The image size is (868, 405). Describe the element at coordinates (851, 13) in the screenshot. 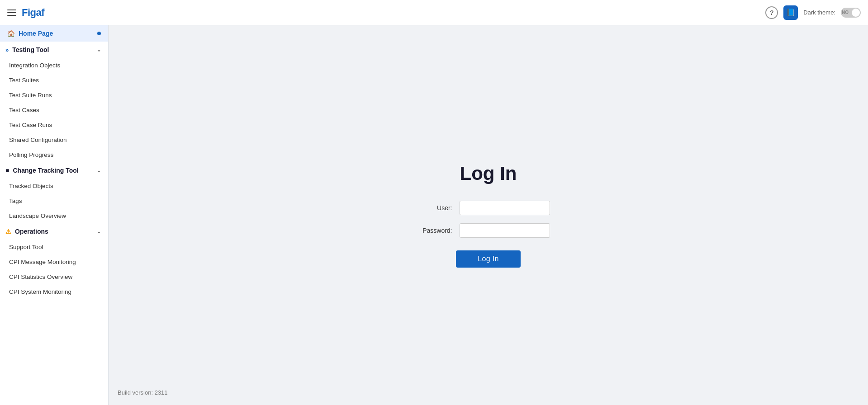

I see `dark-theme-toggle: NO` at that location.